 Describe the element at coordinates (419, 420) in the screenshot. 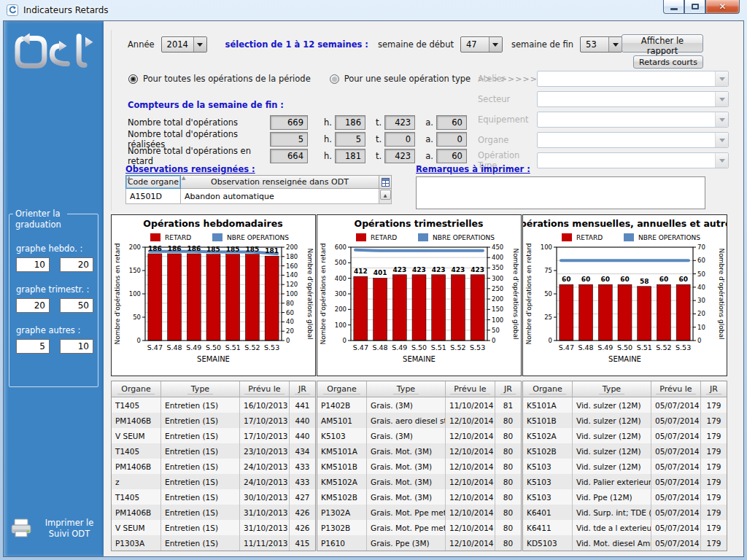

I see `table-row: AM5101Grais. aero diesel st12/10/201480` at that location.